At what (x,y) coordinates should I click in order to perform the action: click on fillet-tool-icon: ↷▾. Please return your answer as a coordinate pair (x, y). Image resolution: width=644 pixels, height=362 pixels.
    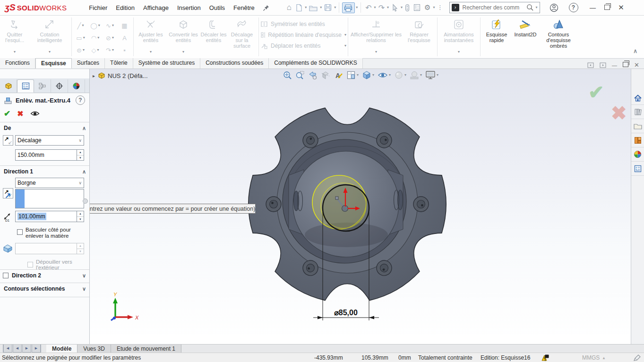
    Looking at the image, I should click on (110, 50).